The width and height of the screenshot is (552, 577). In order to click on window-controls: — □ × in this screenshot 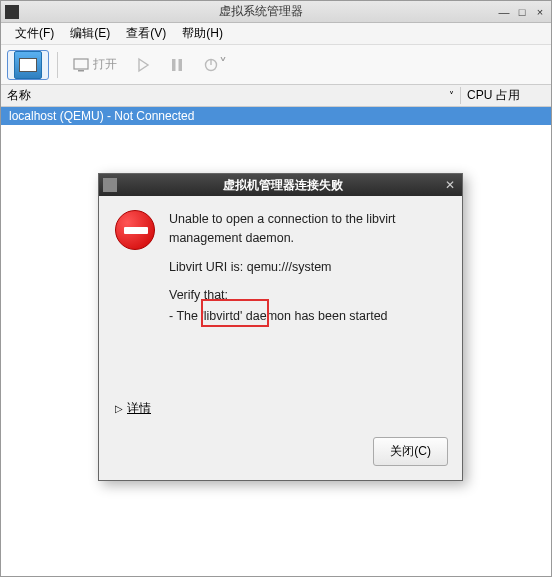, I will do `click(522, 12)`.